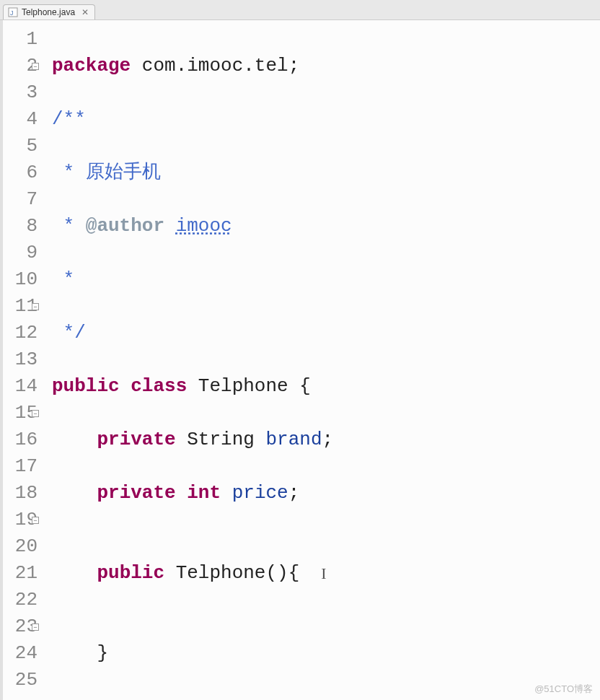 The image size is (600, 700). What do you see at coordinates (22, 626) in the screenshot?
I see `line-number: 23−` at bounding box center [22, 626].